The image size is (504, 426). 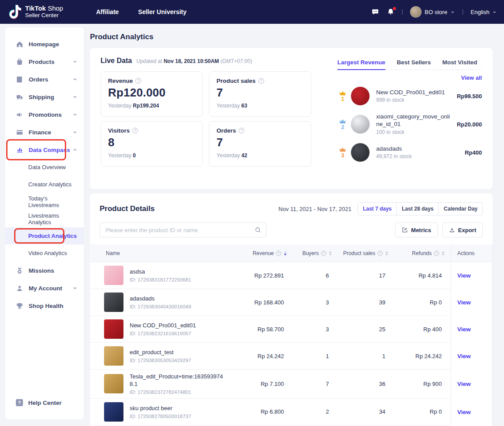 I want to click on sidebar-item-livestreams-analytics: Livestreams Analytics, so click(x=45, y=219).